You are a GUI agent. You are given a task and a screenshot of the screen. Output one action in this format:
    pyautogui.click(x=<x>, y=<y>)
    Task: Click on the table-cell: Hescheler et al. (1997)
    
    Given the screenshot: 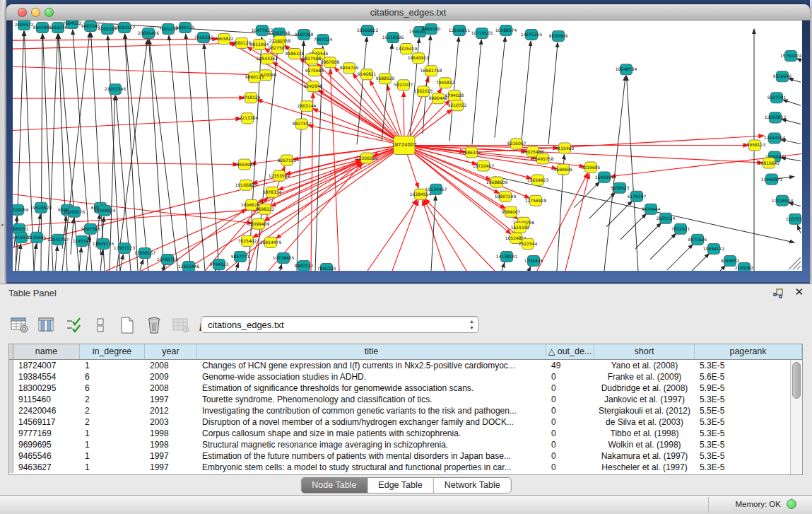 What is the action you would take?
    pyautogui.click(x=645, y=467)
    